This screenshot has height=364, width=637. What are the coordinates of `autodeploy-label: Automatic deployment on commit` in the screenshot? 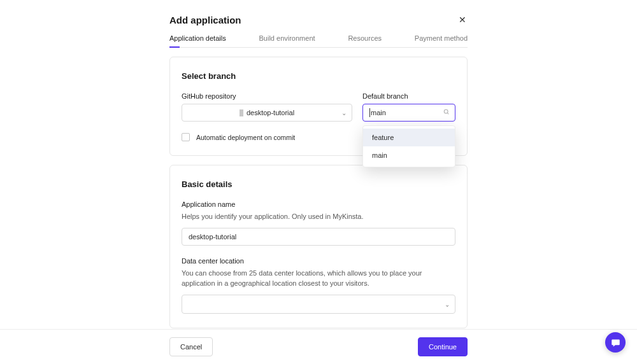 It's located at (246, 137).